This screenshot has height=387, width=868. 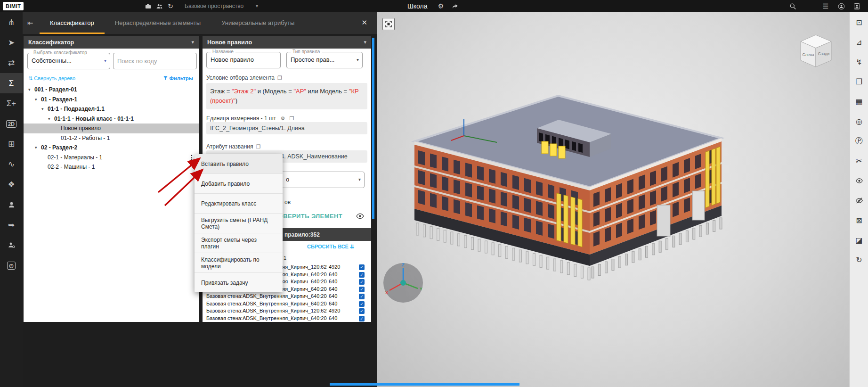 What do you see at coordinates (389, 24) in the screenshot?
I see `screenshot-region-button` at bounding box center [389, 24].